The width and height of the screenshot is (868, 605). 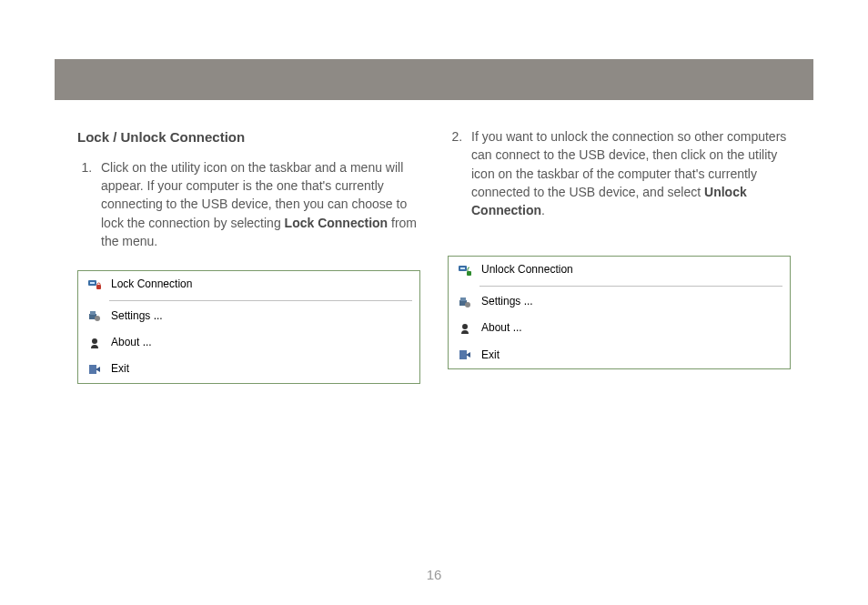 What do you see at coordinates (434, 80) in the screenshot?
I see `header-bar` at bounding box center [434, 80].